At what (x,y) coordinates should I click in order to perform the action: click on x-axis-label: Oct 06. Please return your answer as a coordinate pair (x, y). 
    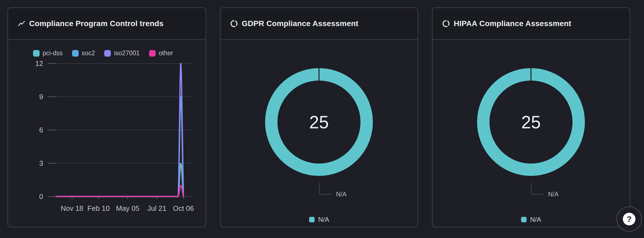
    Looking at the image, I should click on (184, 208).